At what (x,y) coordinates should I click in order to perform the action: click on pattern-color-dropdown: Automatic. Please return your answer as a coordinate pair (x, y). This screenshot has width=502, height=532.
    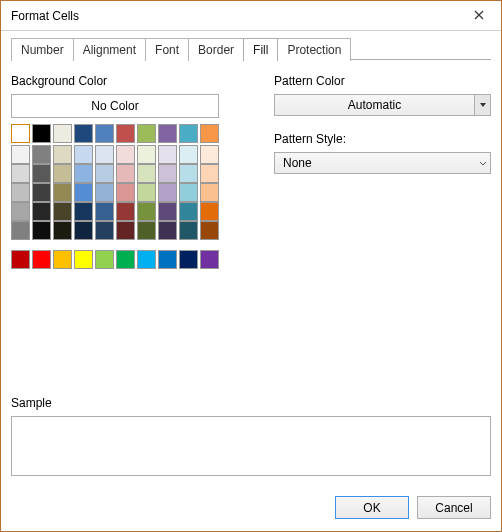
    Looking at the image, I should click on (382, 105).